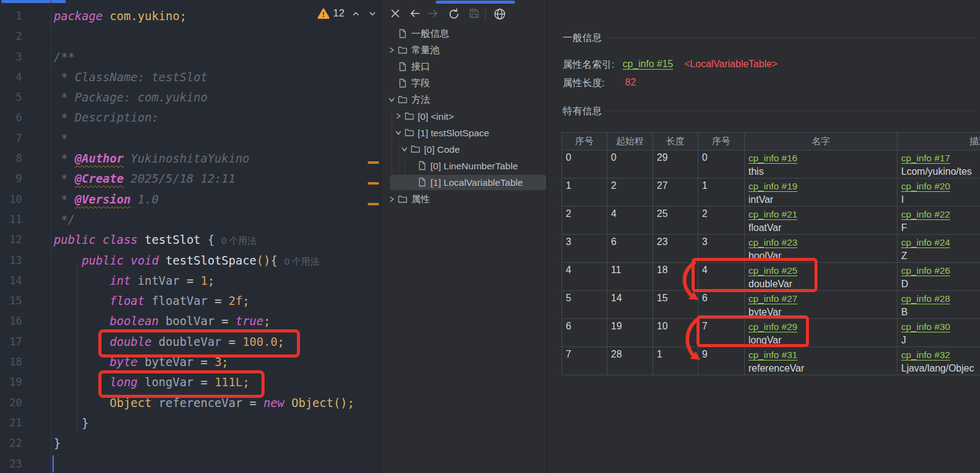 The image size is (980, 473). What do you see at coordinates (190, 301) in the screenshot?
I see `code-line-15: 15 float floatVar = 2f;` at bounding box center [190, 301].